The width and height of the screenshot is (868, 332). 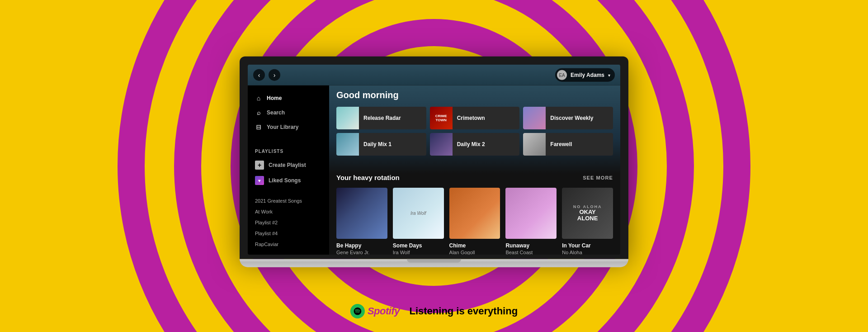 I want to click on morning-card-discover-weekly: Discover Weekly, so click(x=568, y=118).